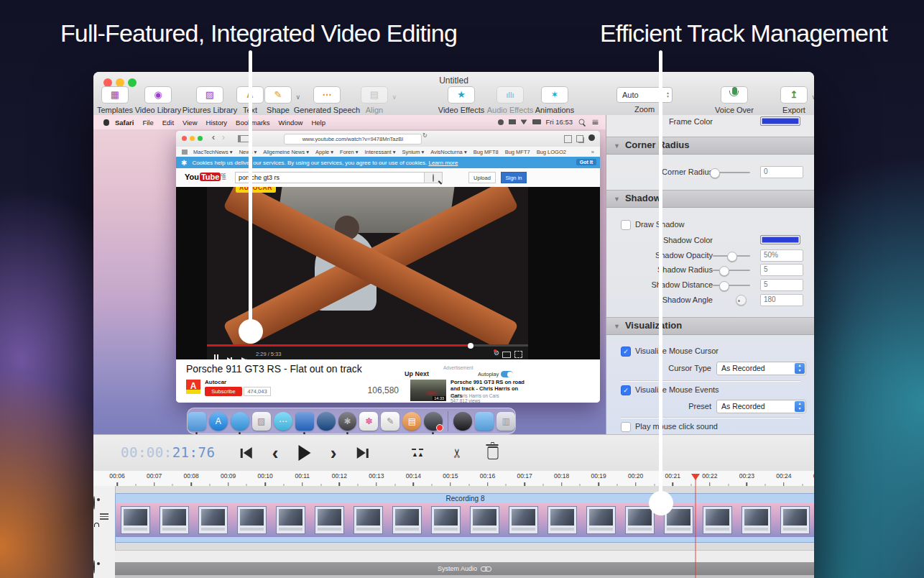 This screenshot has width=924, height=578. I want to click on heading-video-editing: Full-Featured, Integrated Video Editing, so click(259, 33).